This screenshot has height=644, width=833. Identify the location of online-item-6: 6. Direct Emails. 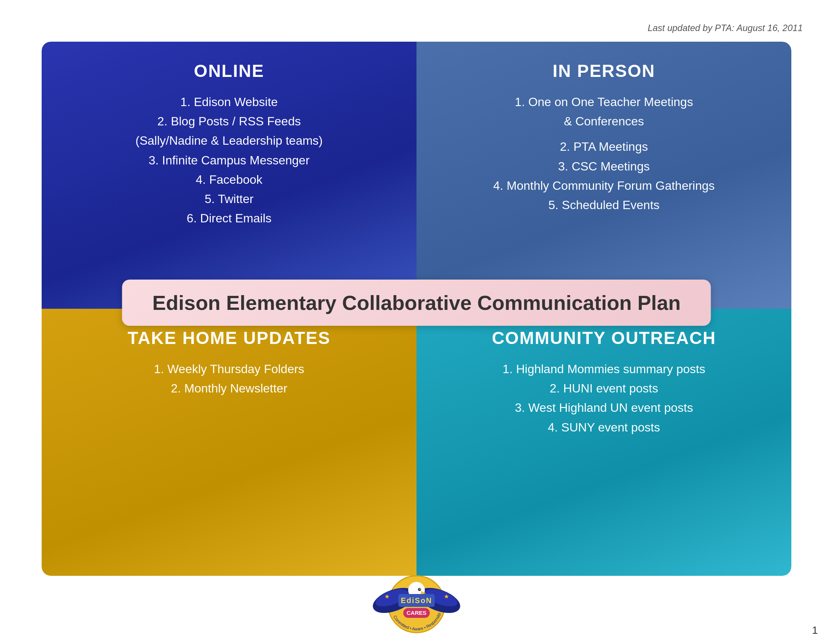
(229, 218).